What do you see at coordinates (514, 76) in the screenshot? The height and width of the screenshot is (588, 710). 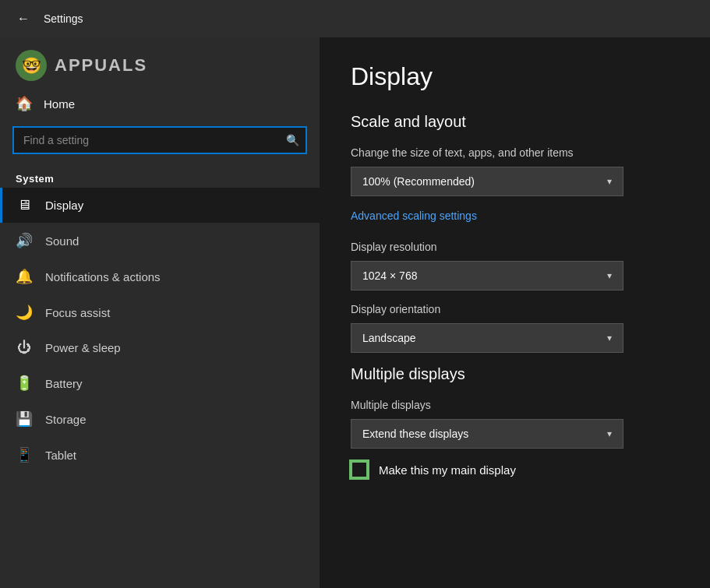 I see `page-title: Display` at bounding box center [514, 76].